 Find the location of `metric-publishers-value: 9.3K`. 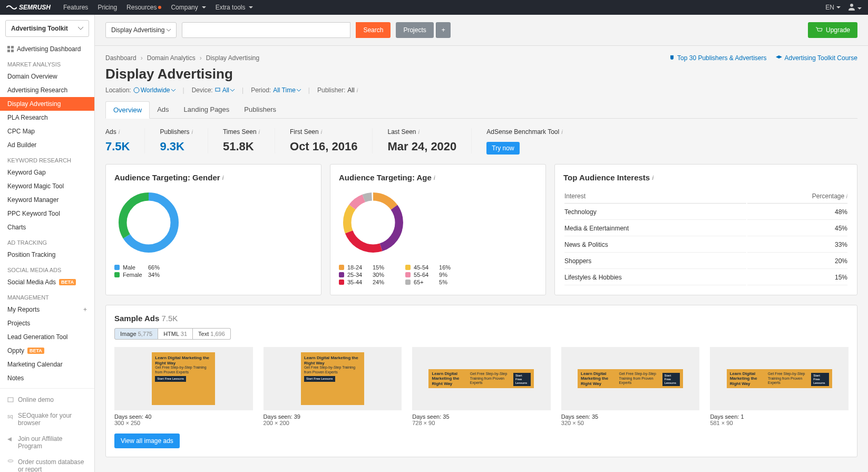

metric-publishers-value: 9.3K is located at coordinates (176, 147).